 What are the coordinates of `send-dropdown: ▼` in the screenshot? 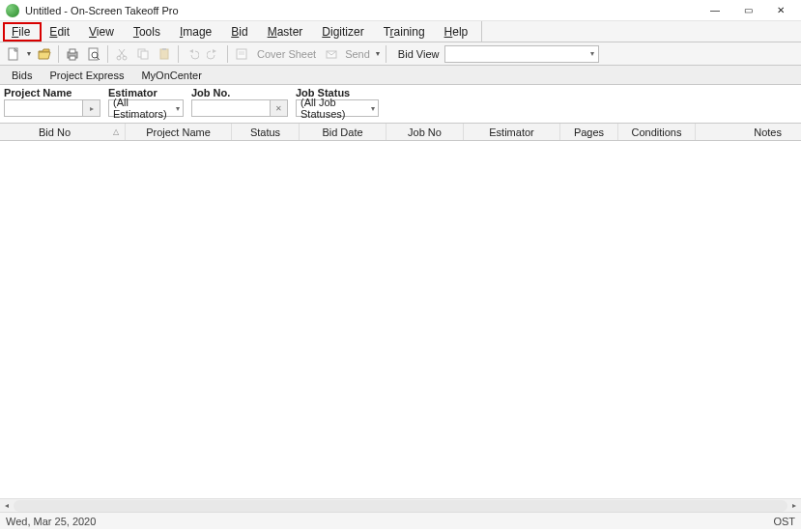 It's located at (378, 54).